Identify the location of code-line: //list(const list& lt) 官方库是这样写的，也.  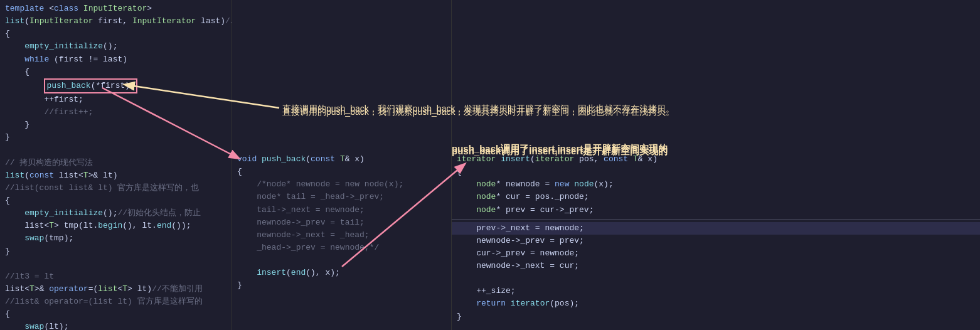
(115, 188).